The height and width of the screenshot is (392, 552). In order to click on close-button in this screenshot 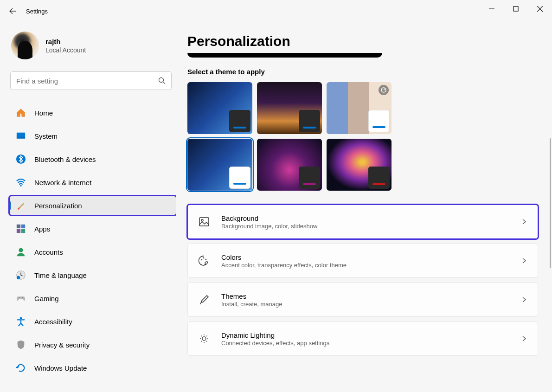, I will do `click(540, 9)`.